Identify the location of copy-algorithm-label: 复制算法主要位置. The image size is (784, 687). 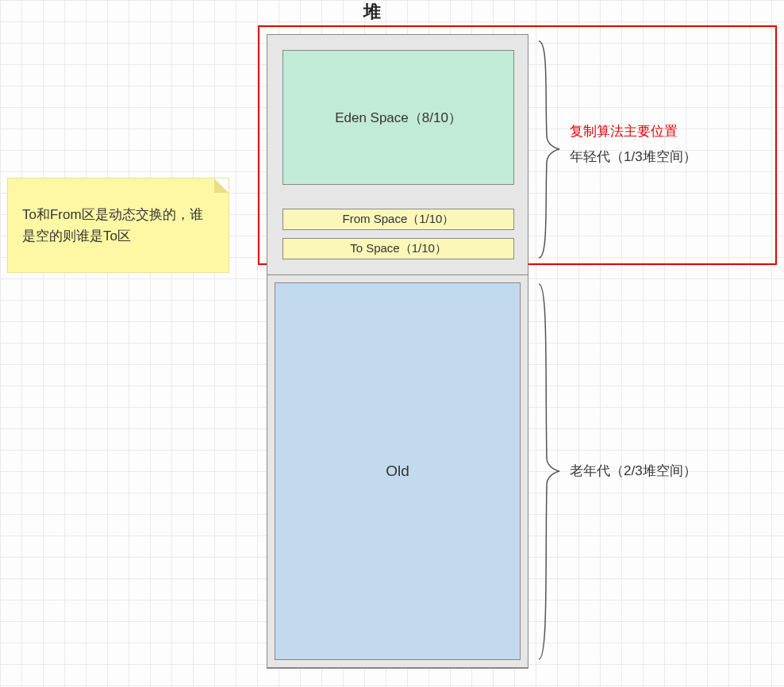
(673, 132).